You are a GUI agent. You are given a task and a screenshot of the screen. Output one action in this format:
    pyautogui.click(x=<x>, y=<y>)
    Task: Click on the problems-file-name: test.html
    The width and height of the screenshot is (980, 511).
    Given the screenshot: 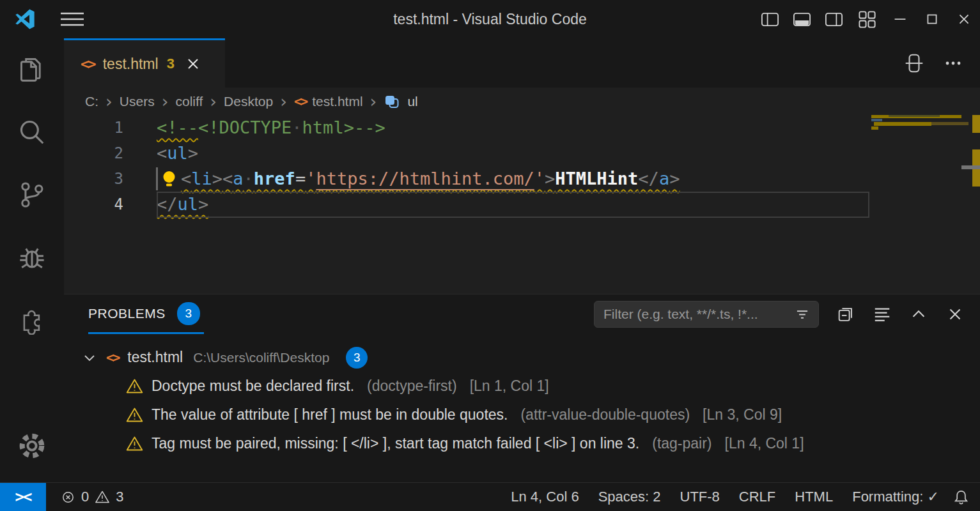 What is the action you would take?
    pyautogui.click(x=155, y=358)
    